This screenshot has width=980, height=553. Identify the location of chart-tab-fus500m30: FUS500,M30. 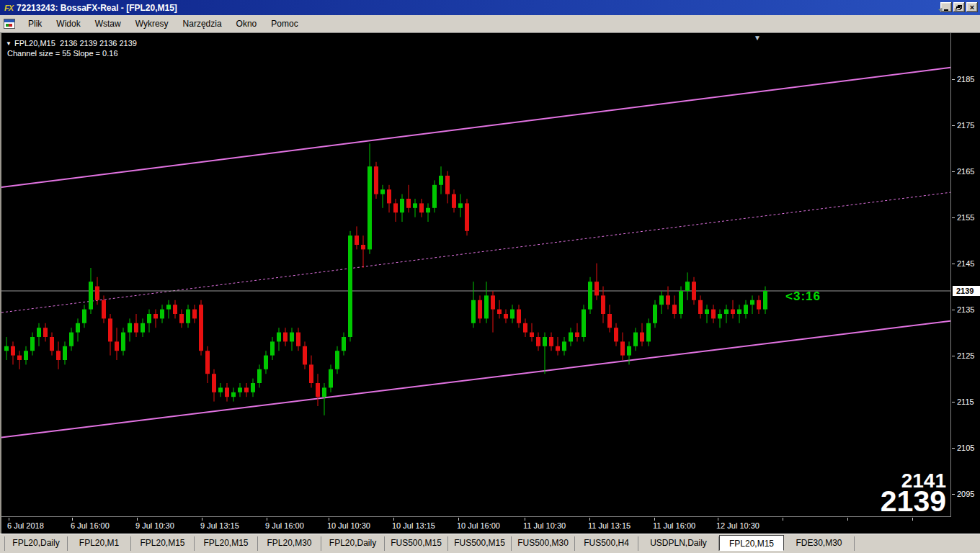
(543, 544).